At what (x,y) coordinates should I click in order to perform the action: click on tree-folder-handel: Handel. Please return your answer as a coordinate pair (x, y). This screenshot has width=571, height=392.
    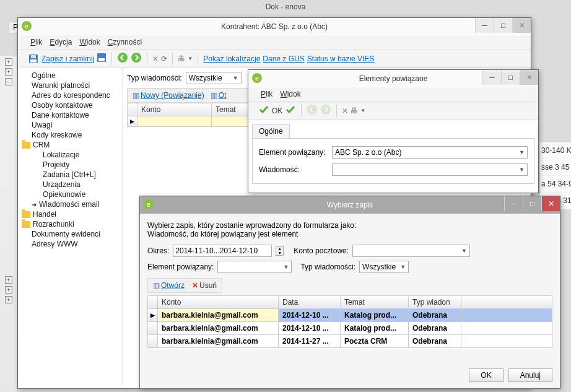
    Looking at the image, I should click on (71, 214).